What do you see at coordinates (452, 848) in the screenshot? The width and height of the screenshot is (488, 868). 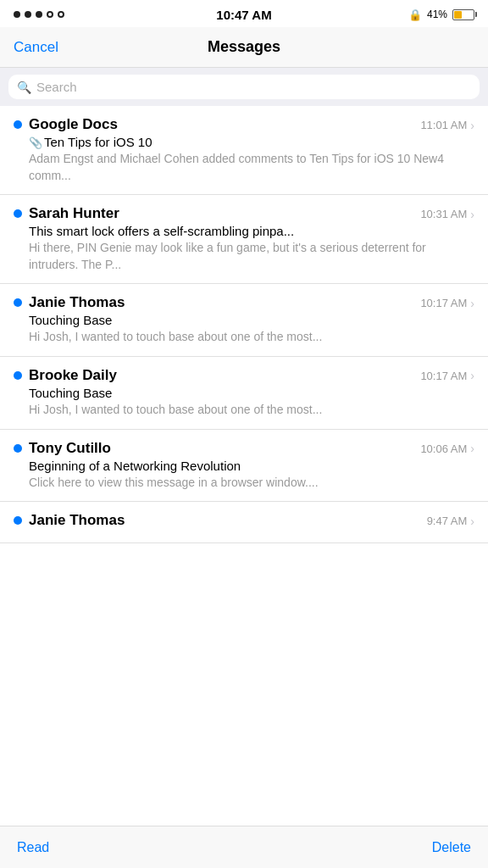 I see `delete-button: Delete` at bounding box center [452, 848].